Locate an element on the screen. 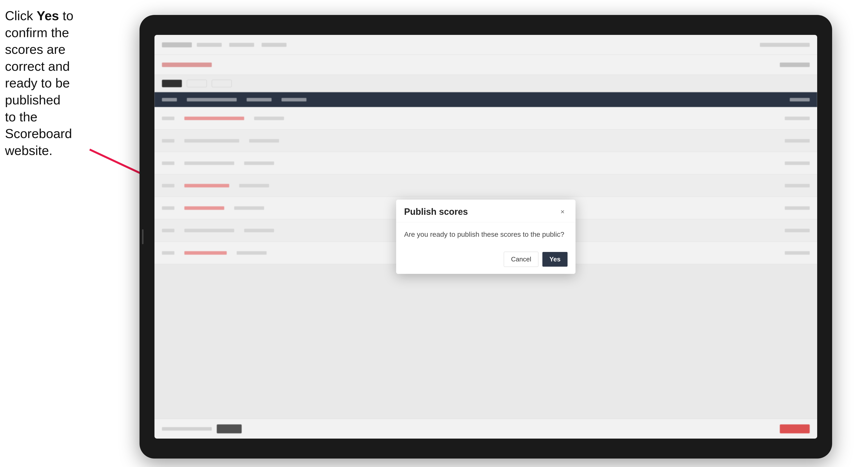 Image resolution: width=868 pixels, height=467 pixels. annotation-bold: Yes is located at coordinates (48, 15).